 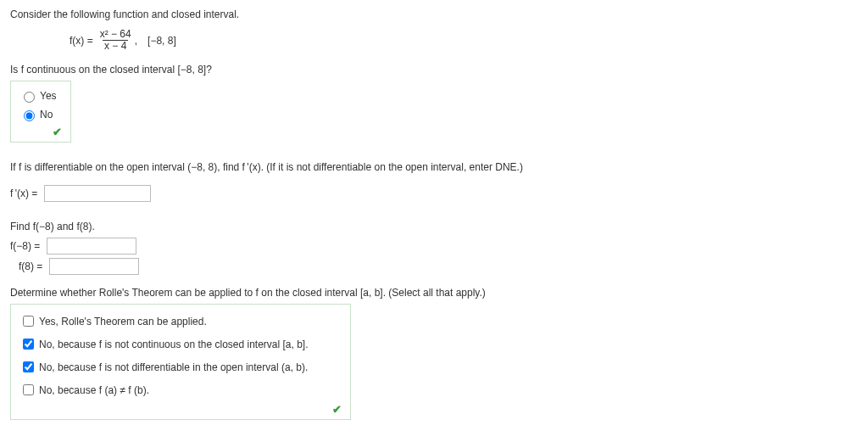 I want to click on option-yes-label: Yes, so click(x=48, y=96).